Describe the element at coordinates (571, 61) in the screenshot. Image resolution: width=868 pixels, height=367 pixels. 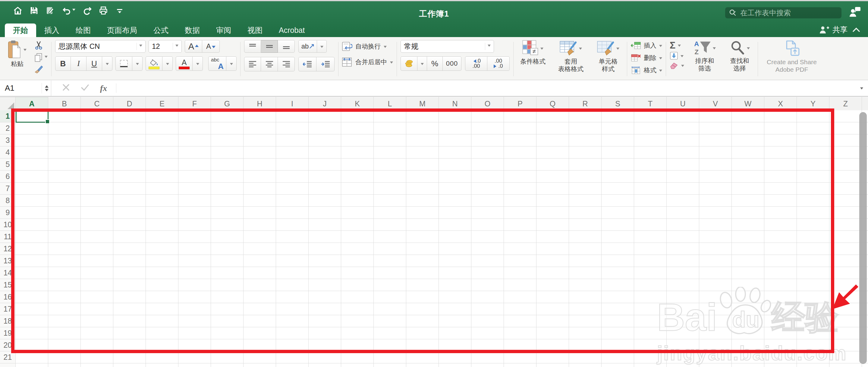
I see `format-as-table-label-line1: 套用` at that location.